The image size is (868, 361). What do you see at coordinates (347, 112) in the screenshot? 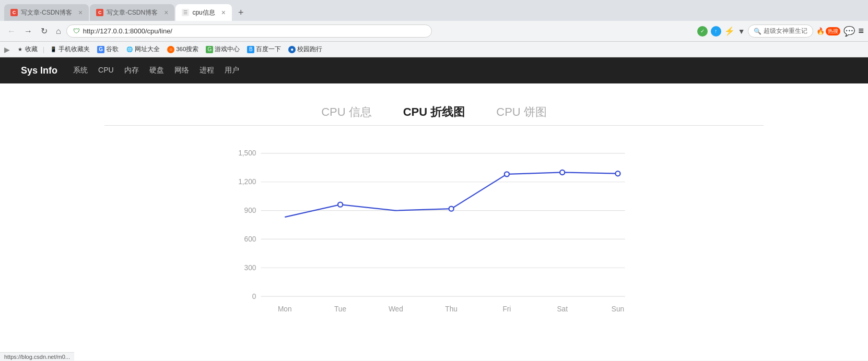
I see `sub-tab-cpu-info: CPU 信息` at bounding box center [347, 112].